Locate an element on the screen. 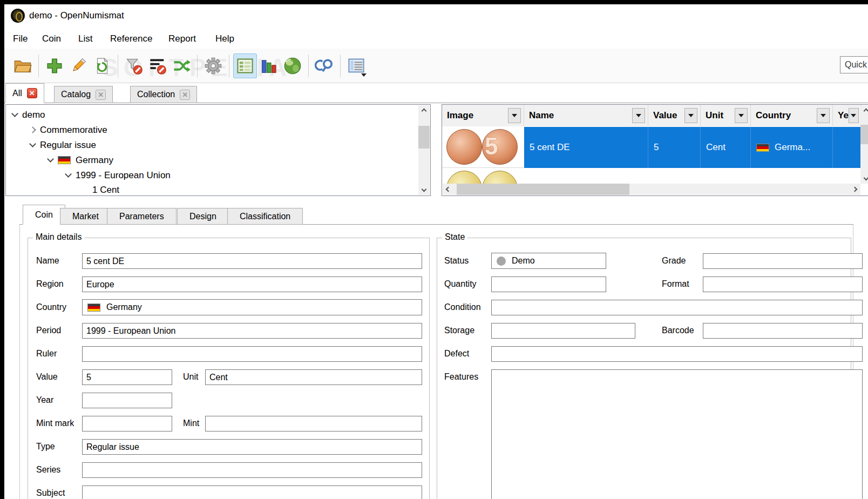  unit-field is located at coordinates (314, 377).